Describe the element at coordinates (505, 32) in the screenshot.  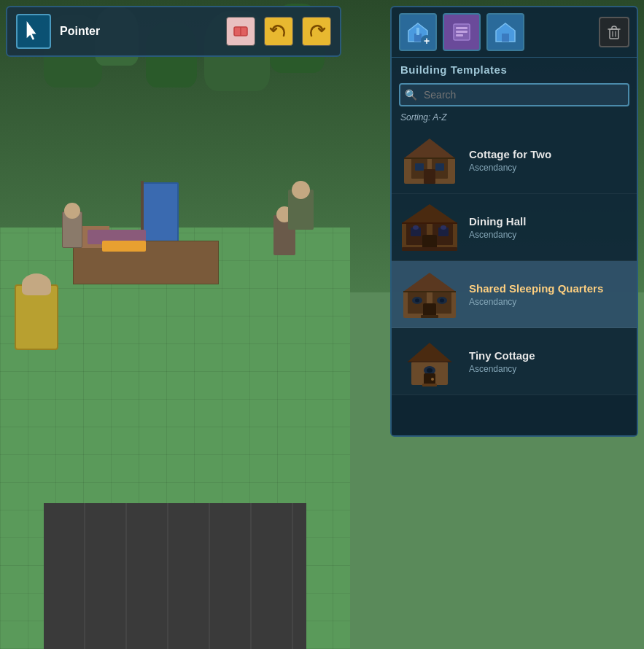
I see `house-filter-button` at that location.